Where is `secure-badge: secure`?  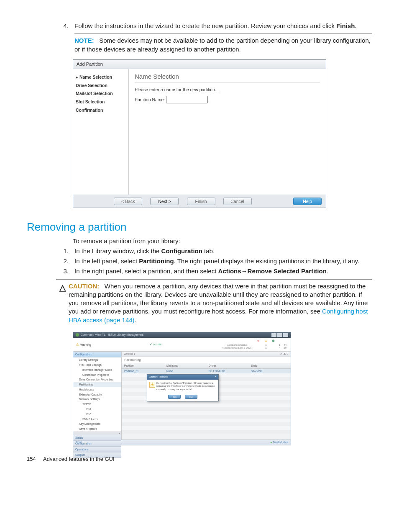
secure-badge: secure is located at coordinates (156, 344).